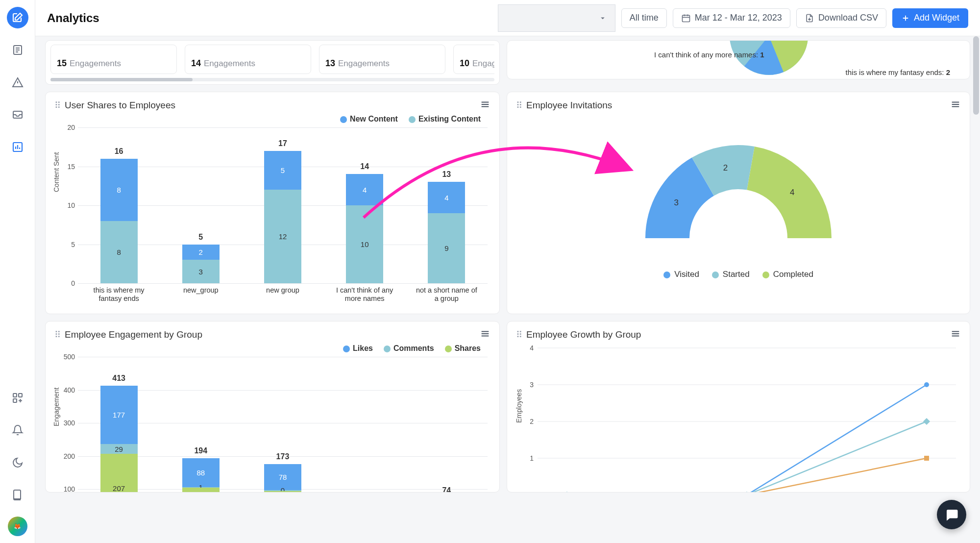 The height and width of the screenshot is (543, 980). What do you see at coordinates (56, 172) in the screenshot?
I see `y-axis-label: Content Sent` at bounding box center [56, 172].